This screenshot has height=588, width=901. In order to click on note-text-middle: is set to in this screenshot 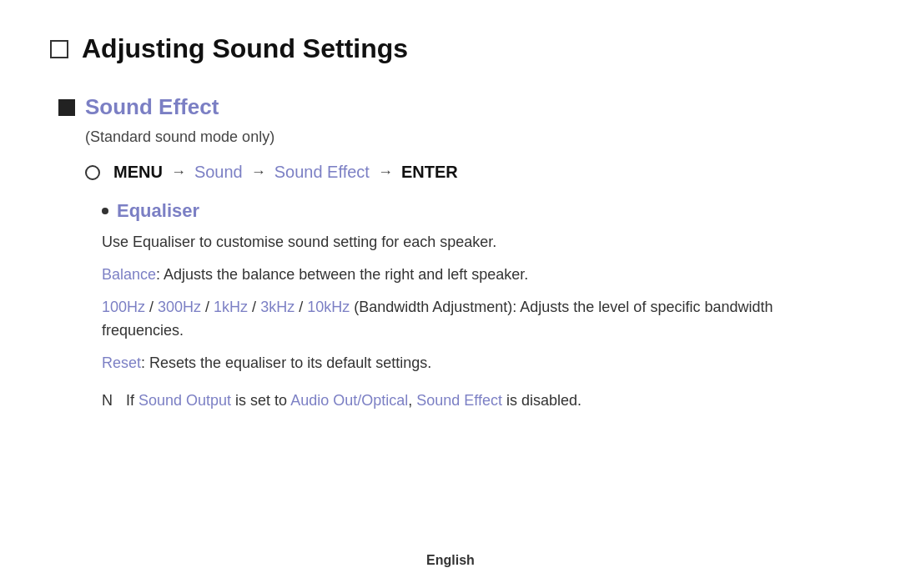, I will do `click(260, 400)`.